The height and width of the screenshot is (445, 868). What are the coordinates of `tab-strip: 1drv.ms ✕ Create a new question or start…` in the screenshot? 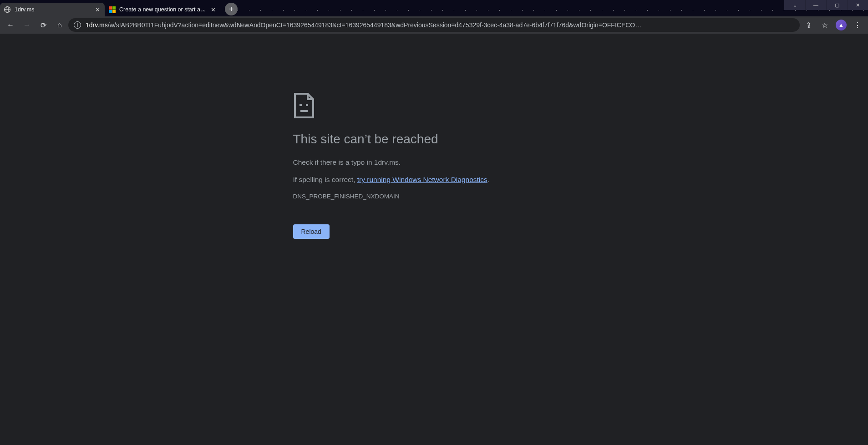 It's located at (434, 8).